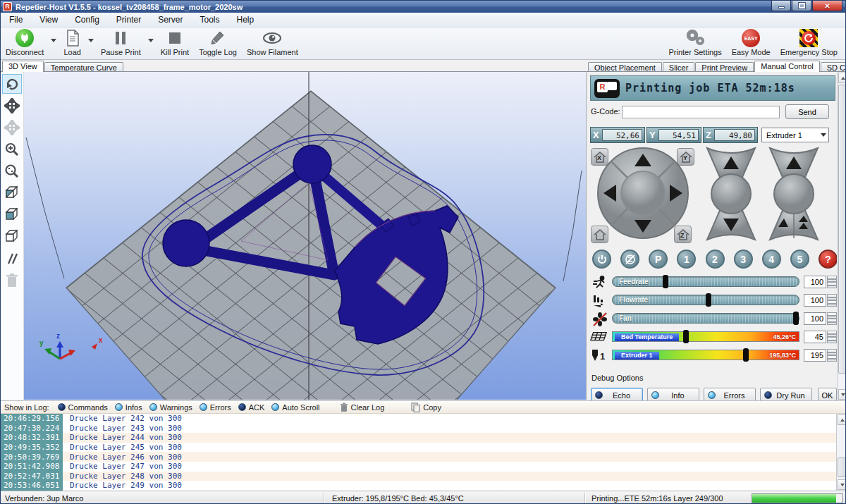 The width and height of the screenshot is (846, 504). I want to click on bed-target-value: 45, so click(815, 337).